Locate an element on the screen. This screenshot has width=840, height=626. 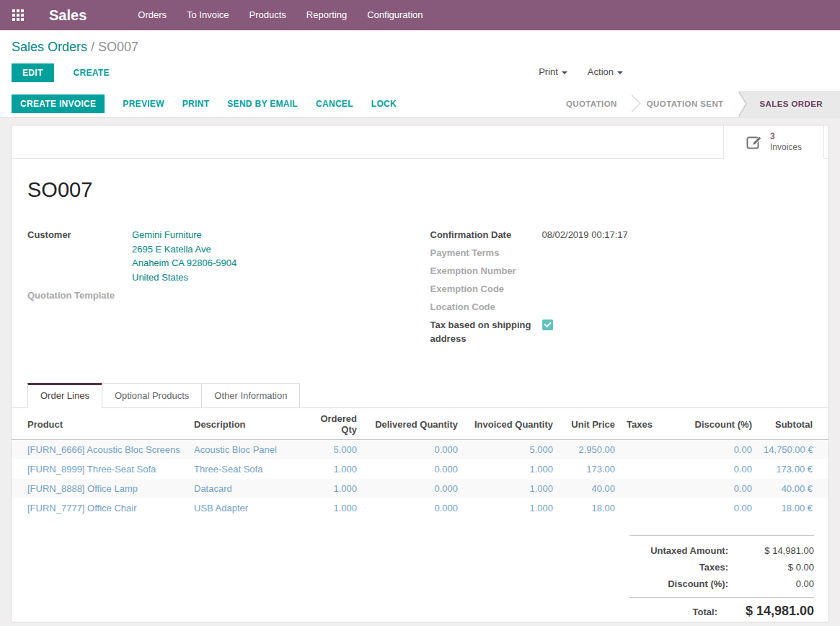
order-line-row: [FURN_8999] Three-Seat Sofa Three-Seat S… is located at coordinates (420, 469).